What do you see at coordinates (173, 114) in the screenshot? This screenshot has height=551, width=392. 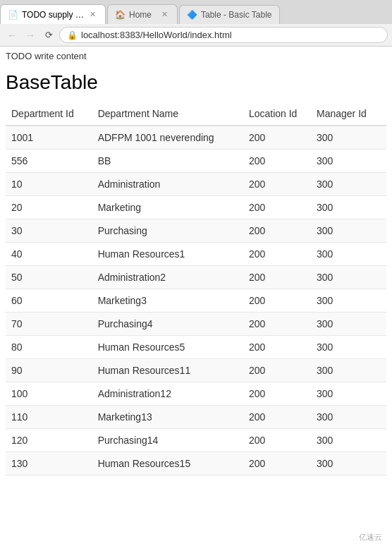 I see `col-header-dept-name: Department Name` at bounding box center [173, 114].